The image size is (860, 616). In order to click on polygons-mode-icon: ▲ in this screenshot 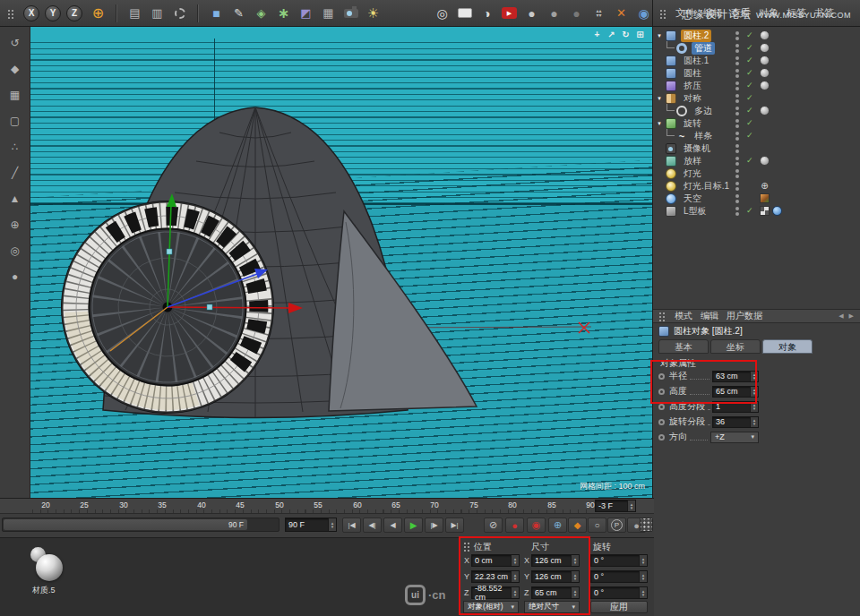, I will do `click(15, 199)`.